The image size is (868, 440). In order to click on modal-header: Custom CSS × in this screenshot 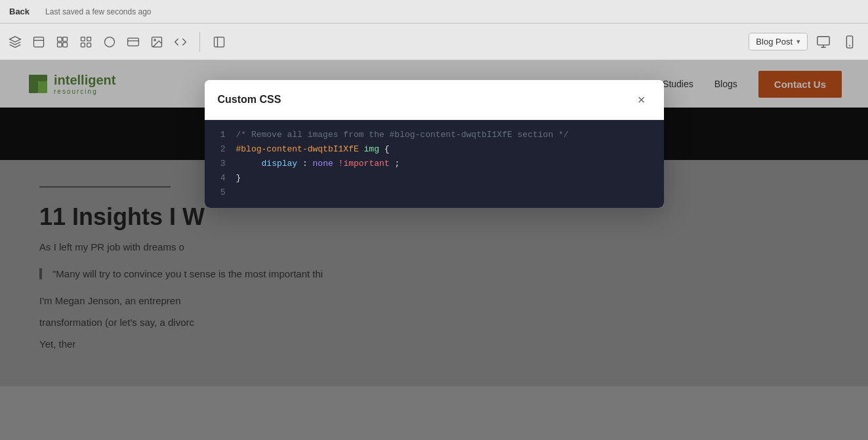, I will do `click(434, 100)`.